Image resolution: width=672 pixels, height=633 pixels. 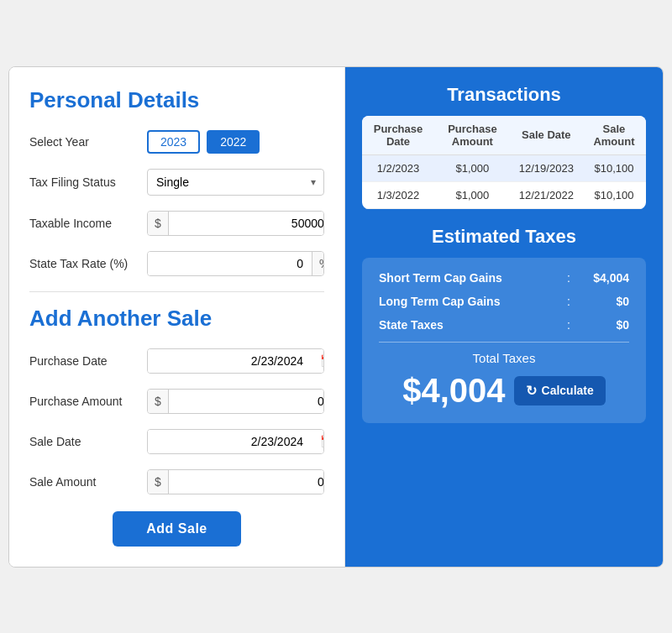 I want to click on taxable-income-label: Taxable Income, so click(x=88, y=223).